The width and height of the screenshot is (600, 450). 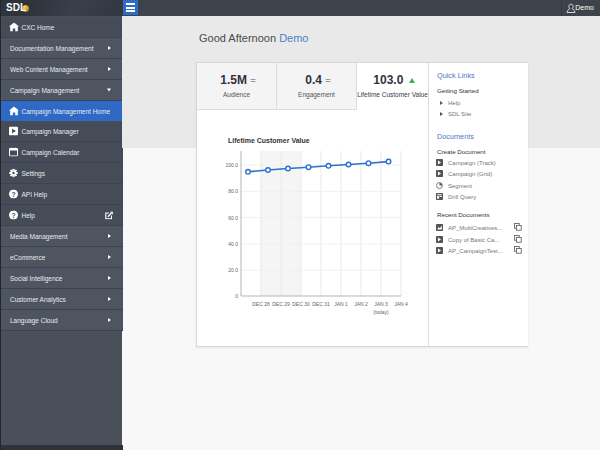 I want to click on svg-text: 0, so click(x=236, y=296).